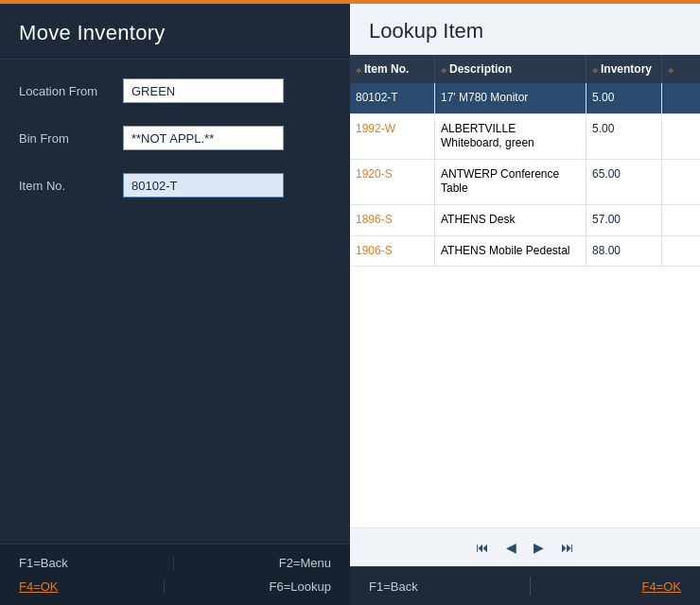  Describe the element at coordinates (539, 547) in the screenshot. I see `next-page-button: ▶` at that location.